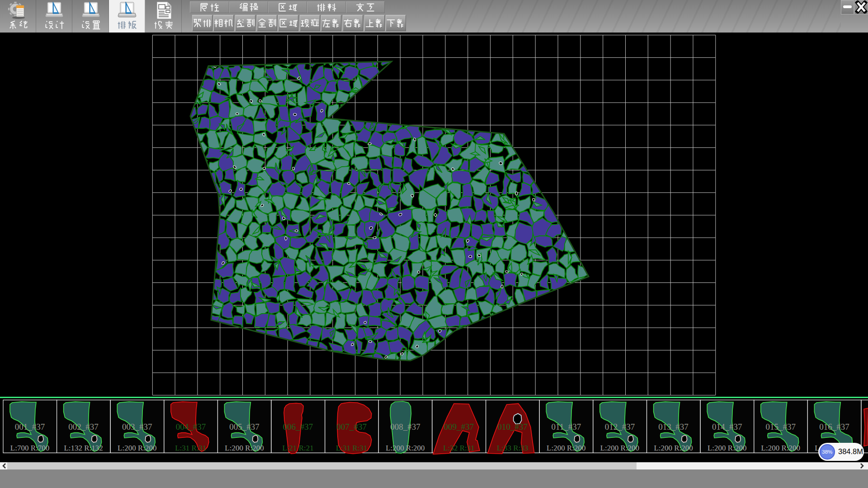  Describe the element at coordinates (835, 427) in the screenshot. I see `svg-text: 016_#37` at that location.